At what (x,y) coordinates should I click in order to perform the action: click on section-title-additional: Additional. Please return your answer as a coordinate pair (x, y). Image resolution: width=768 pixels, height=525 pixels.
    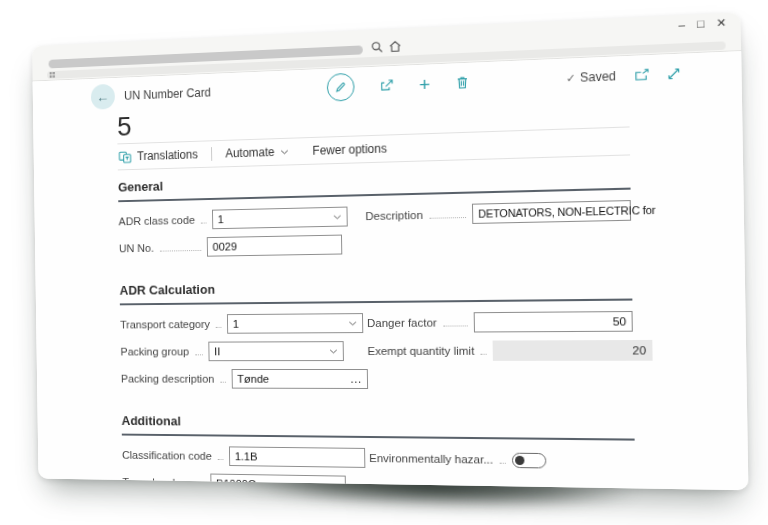
    Looking at the image, I should click on (378, 426).